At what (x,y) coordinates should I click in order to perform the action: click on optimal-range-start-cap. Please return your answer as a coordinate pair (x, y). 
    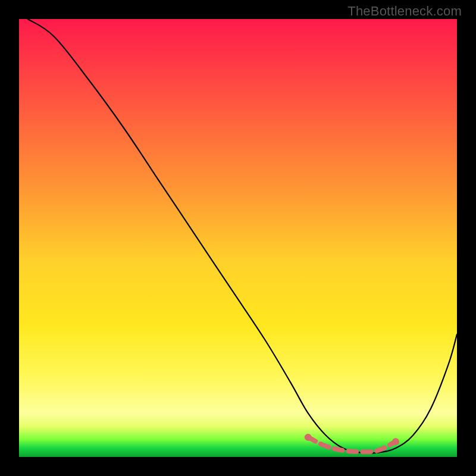
    Looking at the image, I should click on (308, 437).